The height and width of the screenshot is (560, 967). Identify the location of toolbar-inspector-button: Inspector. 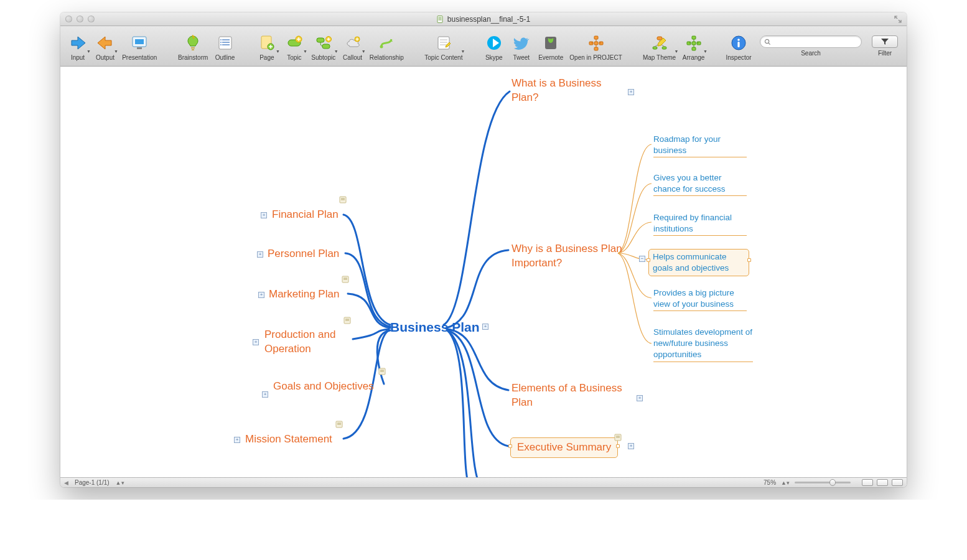
(739, 46).